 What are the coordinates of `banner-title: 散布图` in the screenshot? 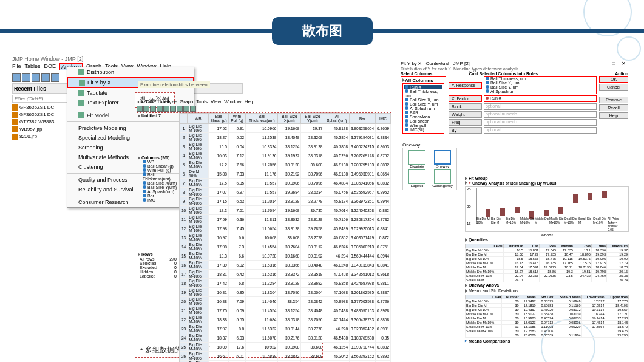 It's located at (322, 31).